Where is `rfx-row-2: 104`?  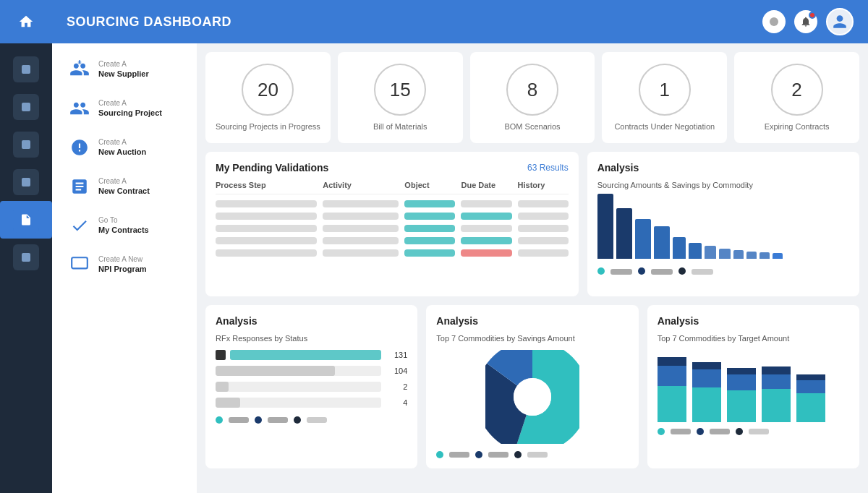 rfx-row-2: 104 is located at coordinates (311, 371).